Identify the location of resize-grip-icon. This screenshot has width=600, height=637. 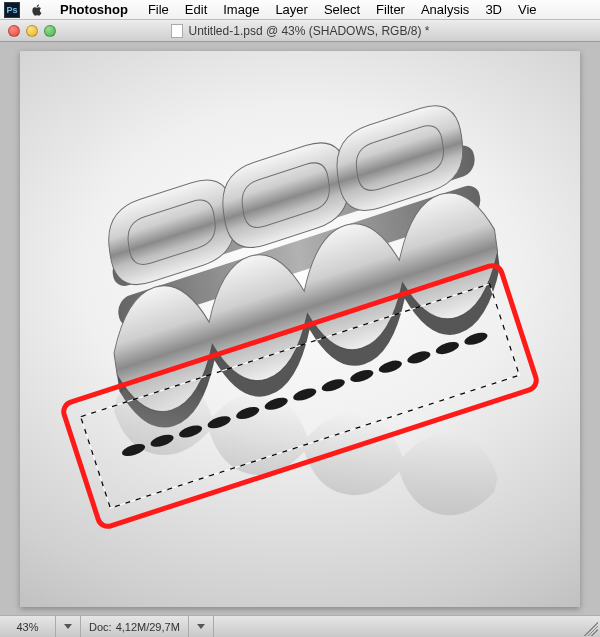
(589, 627).